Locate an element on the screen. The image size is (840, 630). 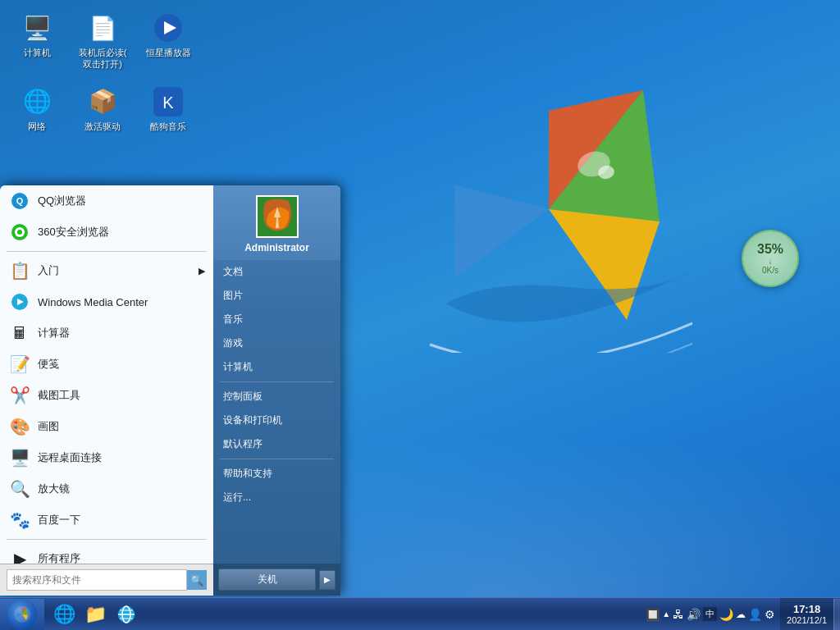
menu-item-remote-desktop: 🖥️ 远程桌面连接 is located at coordinates (107, 458).